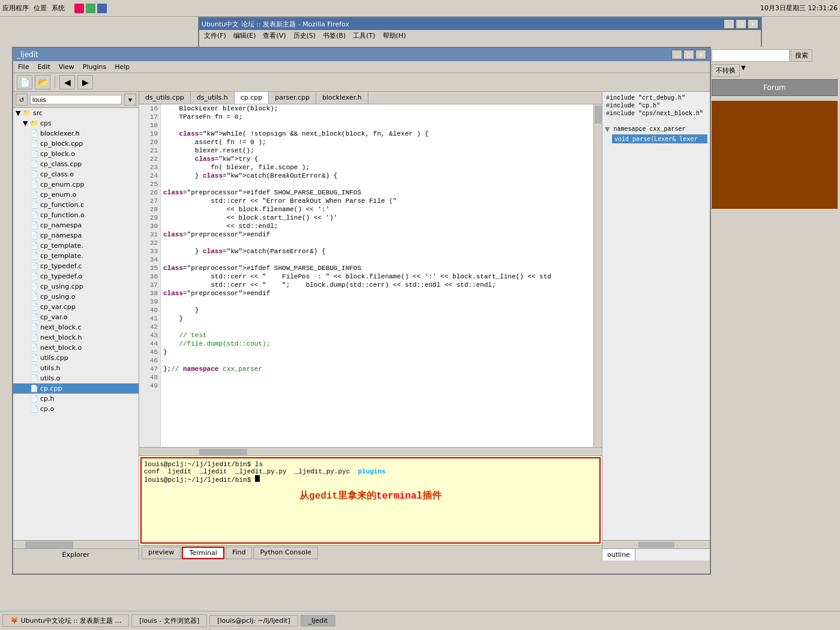  What do you see at coordinates (607, 130) in the screenshot?
I see `expand-icon: ▼` at bounding box center [607, 130].